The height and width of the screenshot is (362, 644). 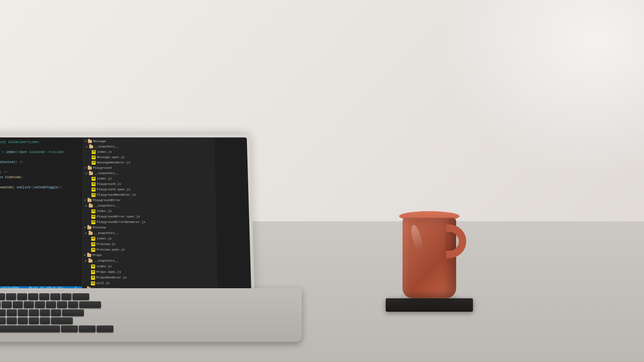 I want to click on coffee-mug, so click(x=429, y=255).